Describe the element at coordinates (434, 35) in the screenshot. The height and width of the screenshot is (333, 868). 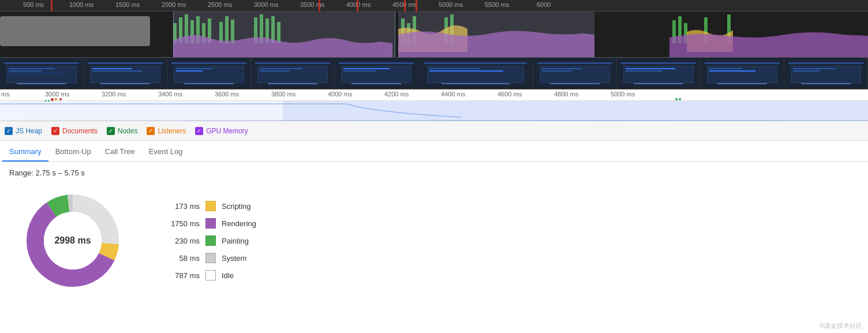
I see `timeline-chart` at that location.